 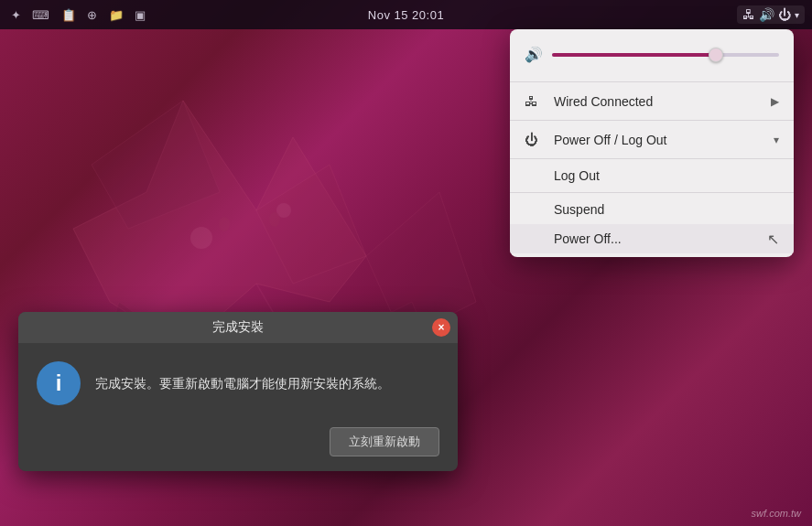 What do you see at coordinates (672, 15) in the screenshot?
I see `system-tray: 🖧 🔊 ⏻ ▾` at bounding box center [672, 15].